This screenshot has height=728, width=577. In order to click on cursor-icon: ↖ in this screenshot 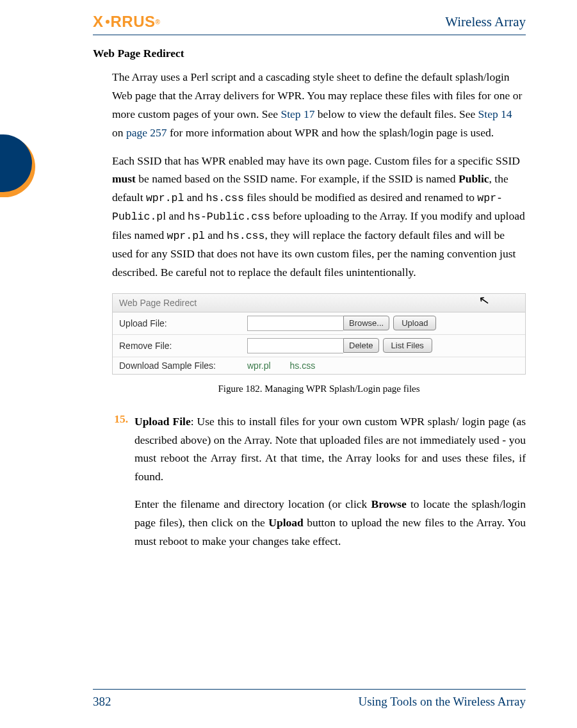, I will do `click(484, 300)`.